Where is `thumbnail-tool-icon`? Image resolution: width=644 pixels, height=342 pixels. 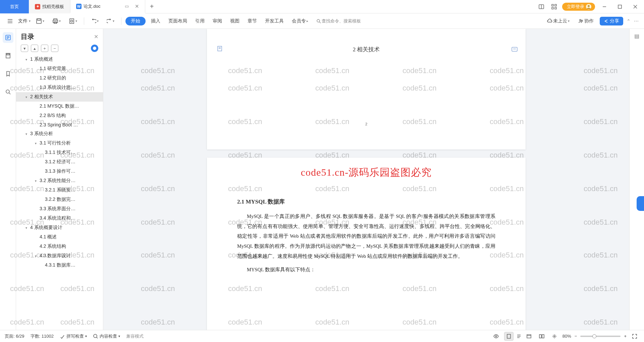 thumbnail-tool-icon is located at coordinates (8, 56).